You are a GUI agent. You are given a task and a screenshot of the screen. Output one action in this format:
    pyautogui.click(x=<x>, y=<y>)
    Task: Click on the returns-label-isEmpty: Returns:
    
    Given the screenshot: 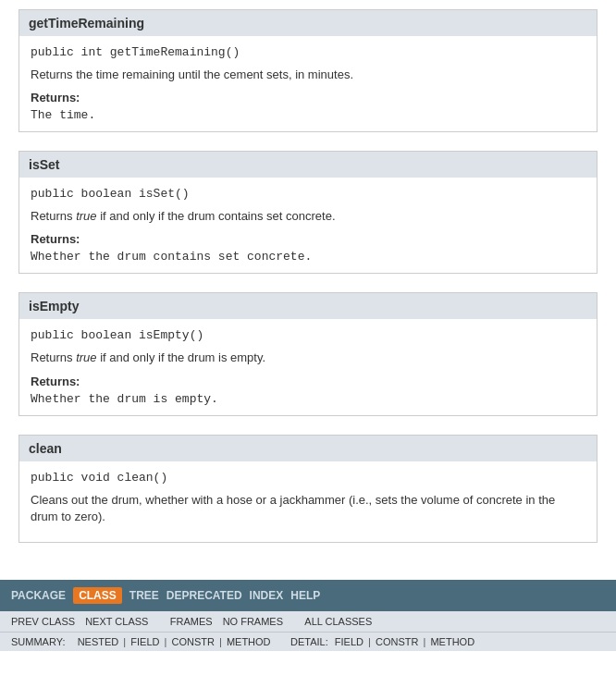 What is the action you would take?
    pyautogui.click(x=308, y=381)
    